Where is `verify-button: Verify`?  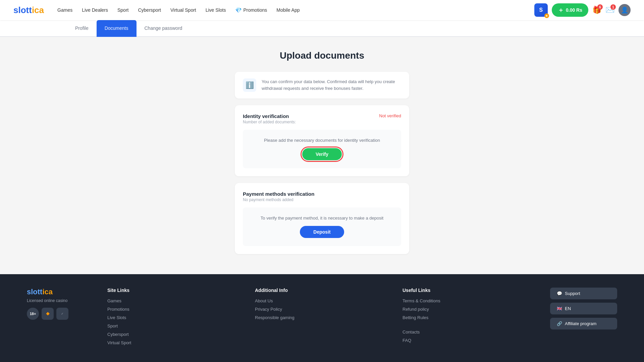
verify-button: Verify is located at coordinates (322, 154).